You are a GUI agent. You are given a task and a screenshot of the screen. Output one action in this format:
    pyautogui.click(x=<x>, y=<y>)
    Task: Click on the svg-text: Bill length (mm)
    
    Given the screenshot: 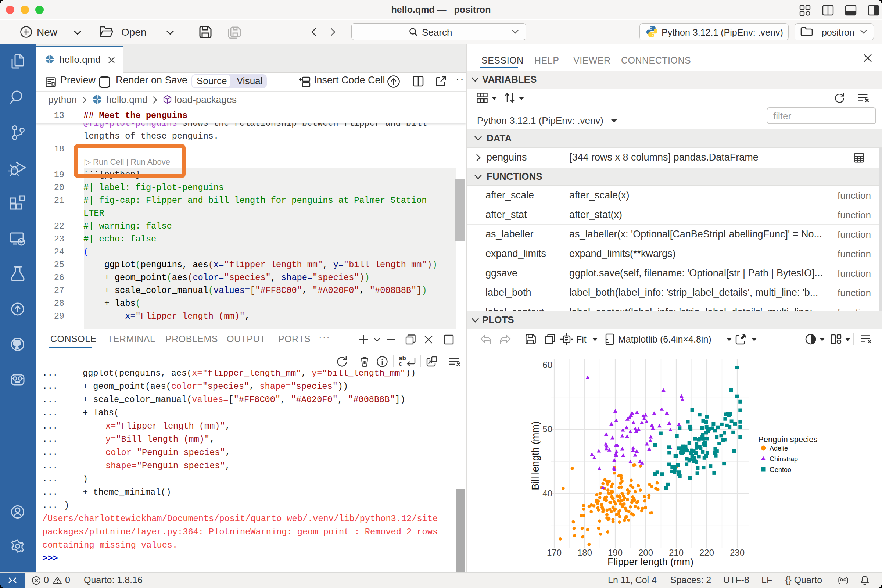 What is the action you would take?
    pyautogui.click(x=536, y=456)
    